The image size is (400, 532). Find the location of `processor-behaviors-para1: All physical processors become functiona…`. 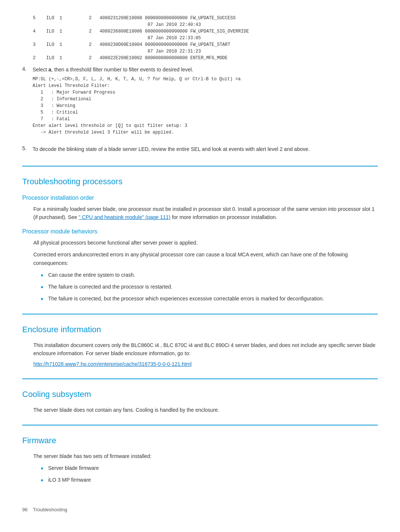

processor-behaviors-para1: All physical processors become functiona… is located at coordinates (206, 243).